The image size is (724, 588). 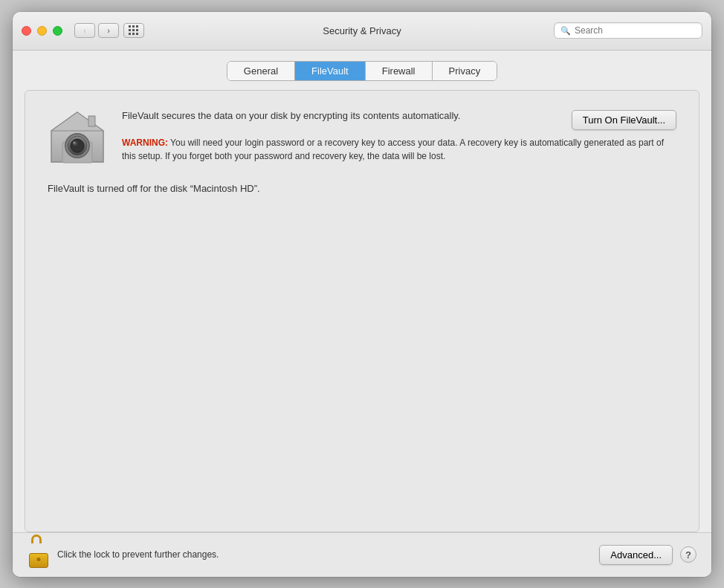 What do you see at coordinates (362, 31) in the screenshot?
I see `titlebar: ‹ › Security & Privacy 🔍` at bounding box center [362, 31].